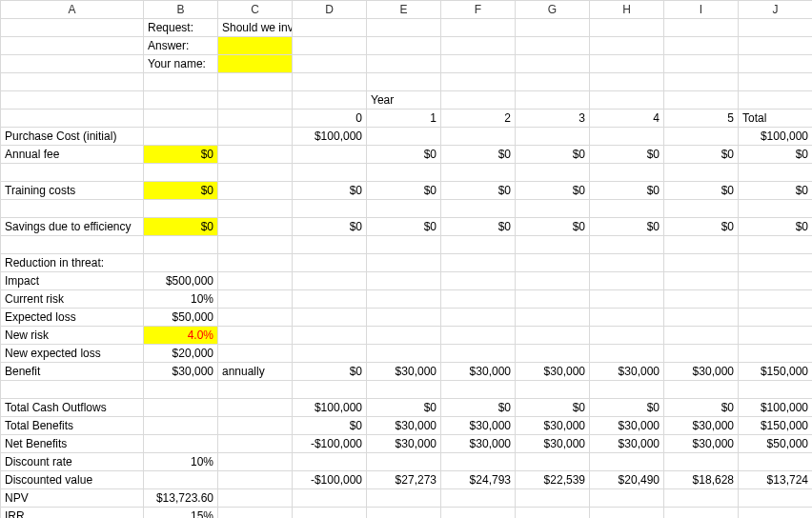 The width and height of the screenshot is (812, 518). I want to click on label-reduction: Reduction in threat:, so click(72, 263).